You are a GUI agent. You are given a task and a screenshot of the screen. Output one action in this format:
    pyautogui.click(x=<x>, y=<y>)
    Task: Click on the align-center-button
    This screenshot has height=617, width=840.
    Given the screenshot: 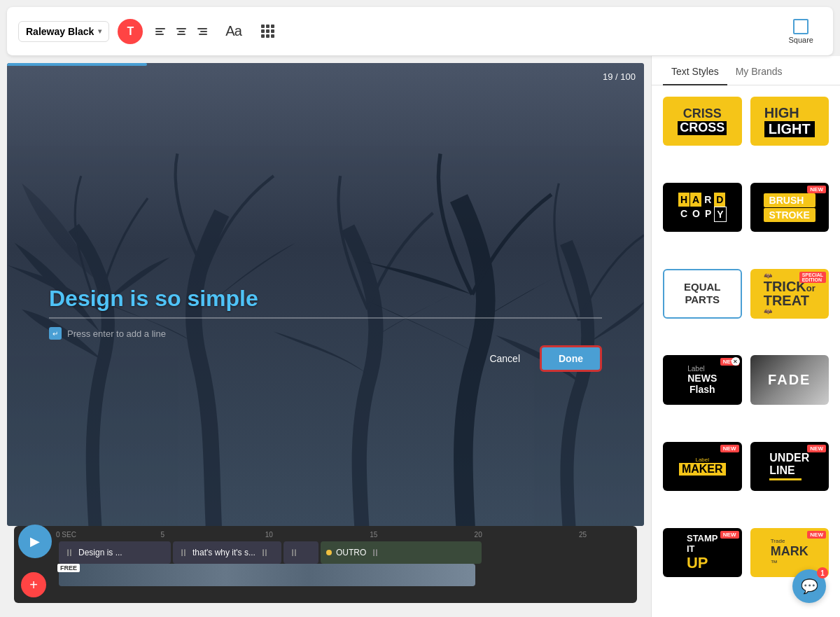 What is the action you would take?
    pyautogui.click(x=181, y=32)
    